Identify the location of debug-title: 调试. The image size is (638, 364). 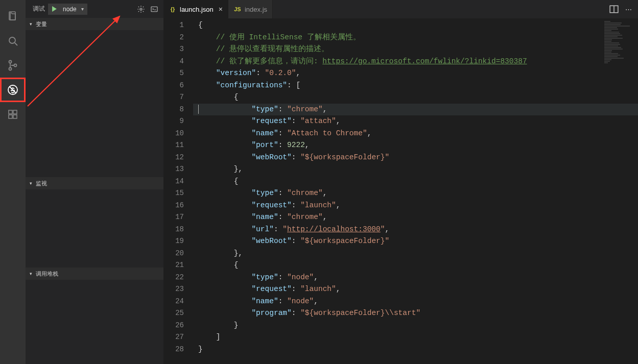
(39, 9).